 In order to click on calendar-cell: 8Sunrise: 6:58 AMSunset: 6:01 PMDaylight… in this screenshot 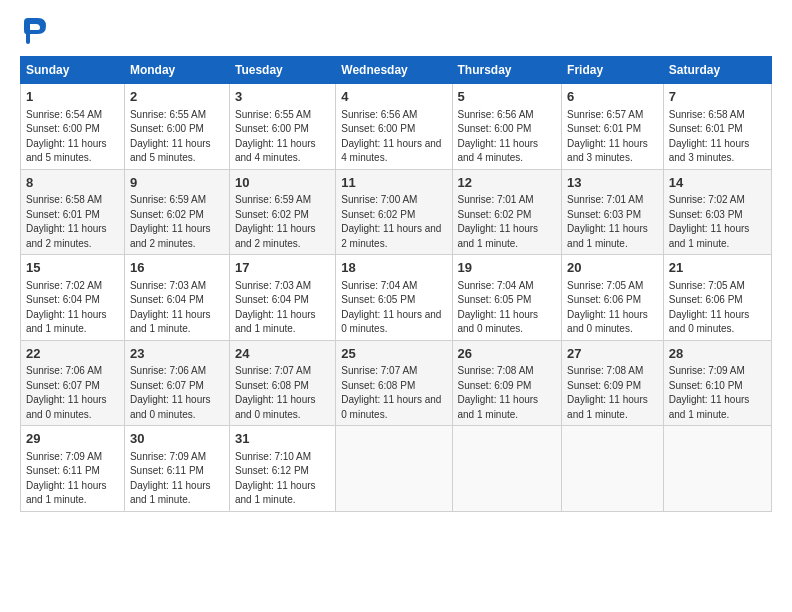, I will do `click(73, 212)`.